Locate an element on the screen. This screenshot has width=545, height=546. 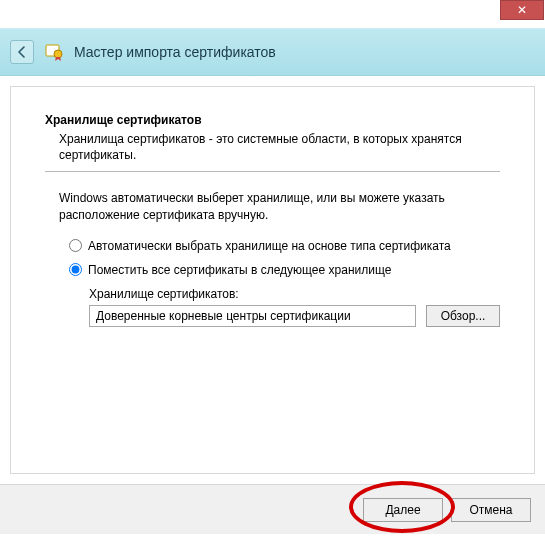
wizard-header: Мастер импорта сертификатов is located at coordinates (272, 52).